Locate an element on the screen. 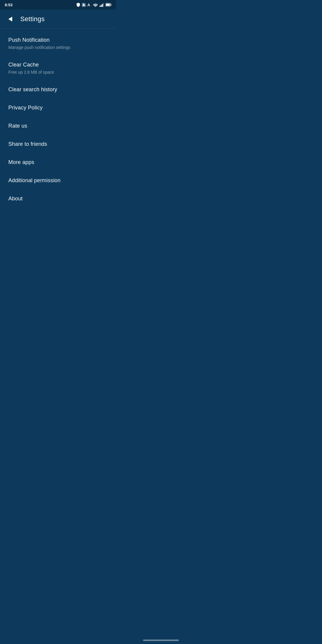 The width and height of the screenshot is (322, 644). settings-item-share-to-friends: Share to friends is located at coordinates (58, 144).